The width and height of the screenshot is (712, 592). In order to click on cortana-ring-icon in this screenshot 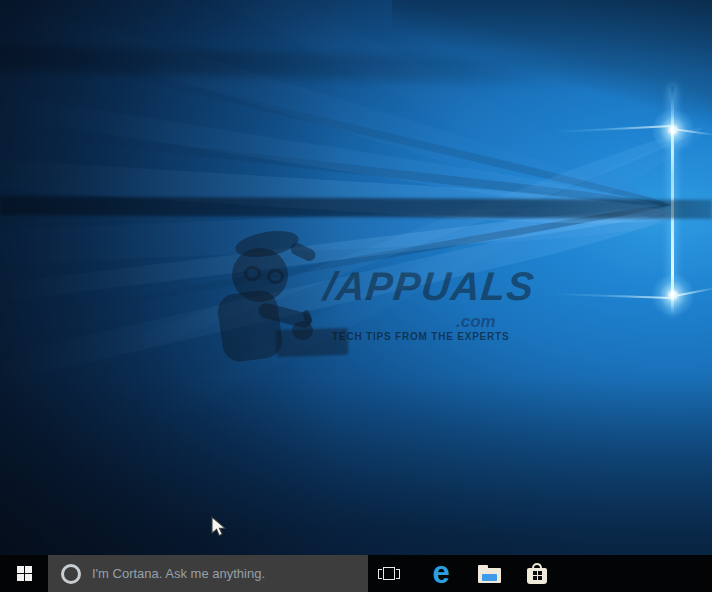, I will do `click(71, 574)`.